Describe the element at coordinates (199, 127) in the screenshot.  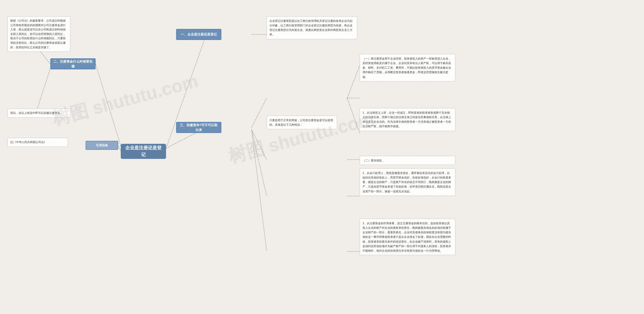
I see `l1-node-4: 三、实缴资本?可不可以取出来` at that location.